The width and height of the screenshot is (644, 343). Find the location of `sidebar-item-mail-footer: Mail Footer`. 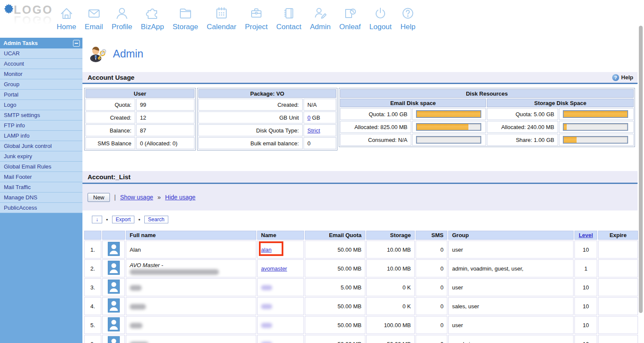

sidebar-item-mail-footer: Mail Footer is located at coordinates (41, 177).